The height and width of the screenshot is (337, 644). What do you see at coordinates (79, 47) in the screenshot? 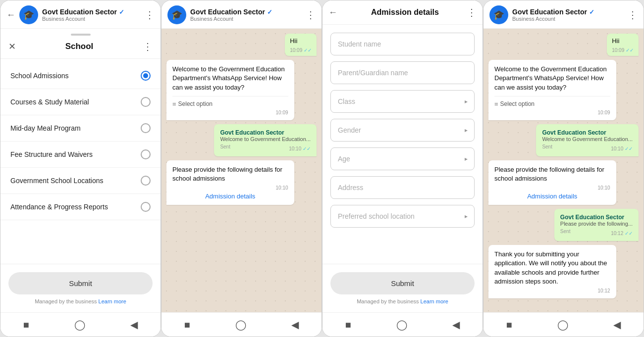
I see `menu-title: School` at bounding box center [79, 47].